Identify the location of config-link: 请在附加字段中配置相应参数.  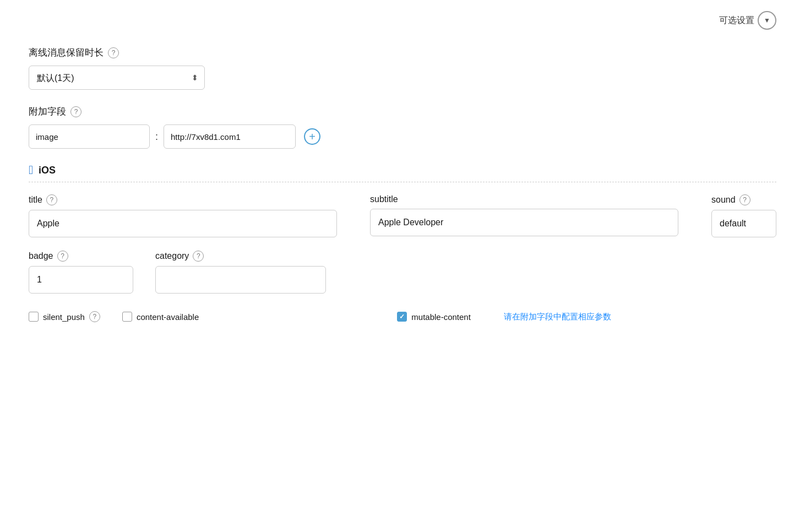
(557, 317).